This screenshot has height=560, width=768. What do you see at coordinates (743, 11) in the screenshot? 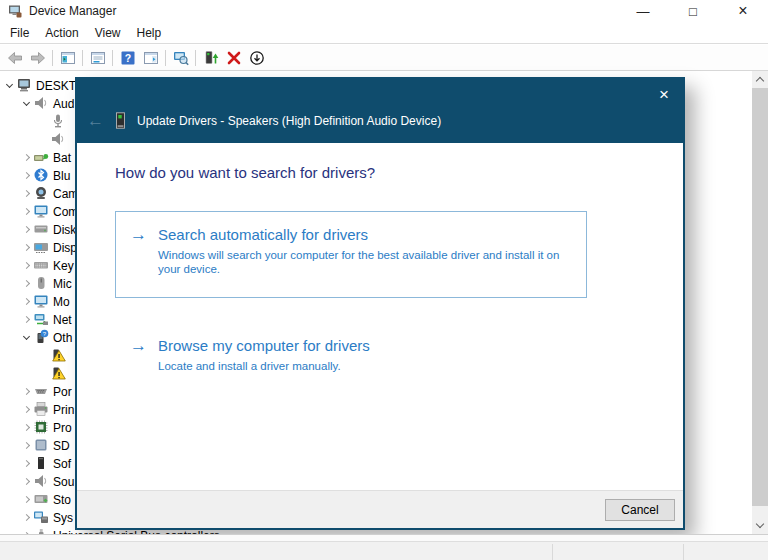
I see `close-button: ×` at bounding box center [743, 11].